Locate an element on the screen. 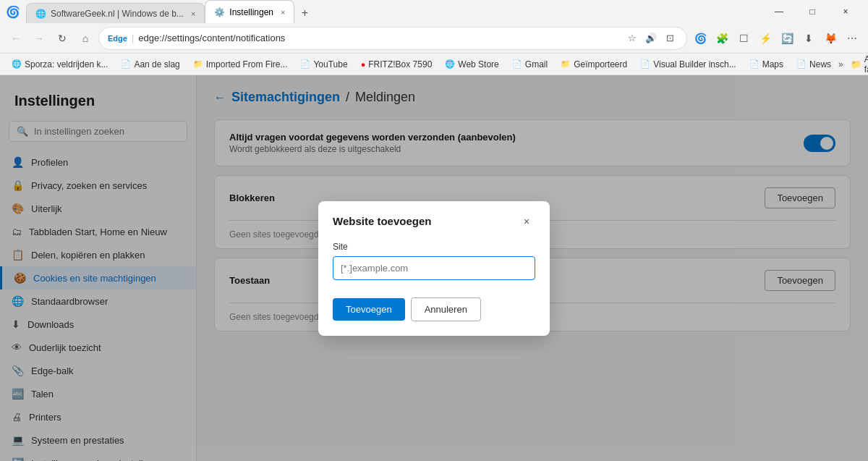 The height and width of the screenshot is (461, 868). refresh-page-icon: 🔄 is located at coordinates (787, 38).